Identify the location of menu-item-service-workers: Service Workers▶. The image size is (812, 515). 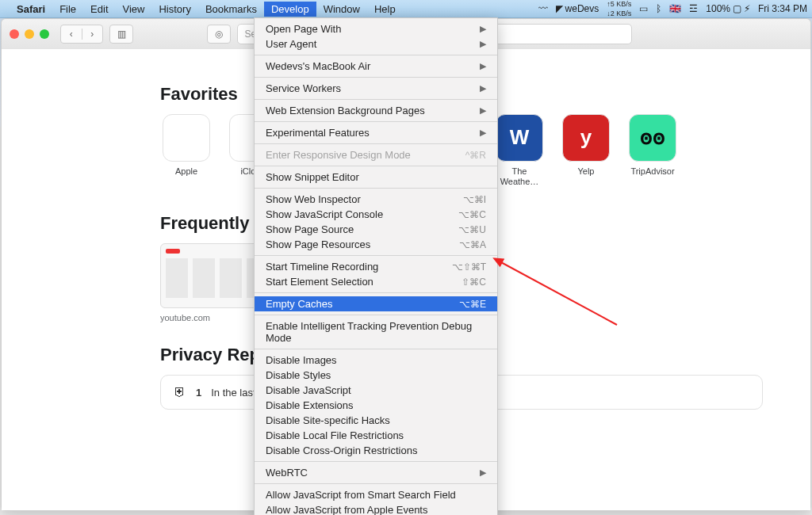
(376, 89).